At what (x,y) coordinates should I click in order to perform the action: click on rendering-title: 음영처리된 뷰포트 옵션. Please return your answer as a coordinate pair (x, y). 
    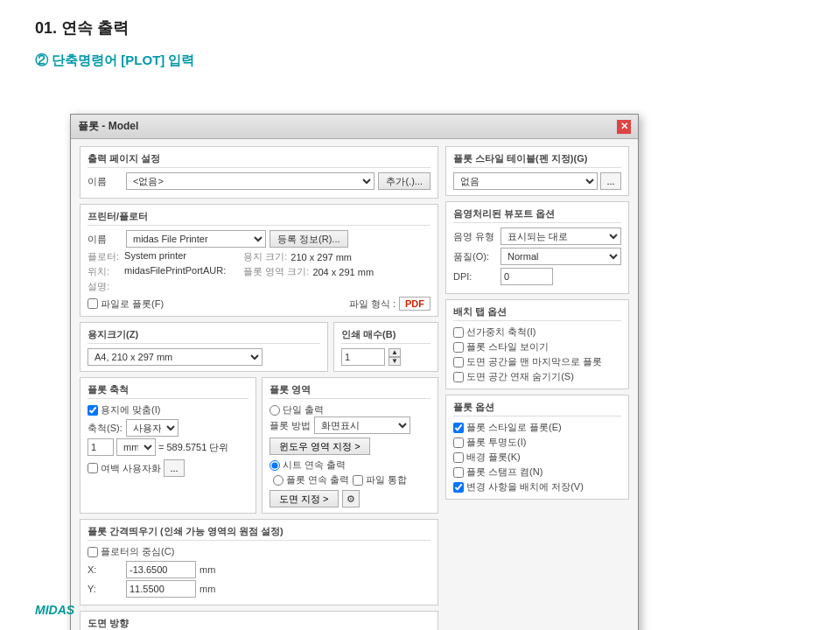
    Looking at the image, I should click on (537, 215).